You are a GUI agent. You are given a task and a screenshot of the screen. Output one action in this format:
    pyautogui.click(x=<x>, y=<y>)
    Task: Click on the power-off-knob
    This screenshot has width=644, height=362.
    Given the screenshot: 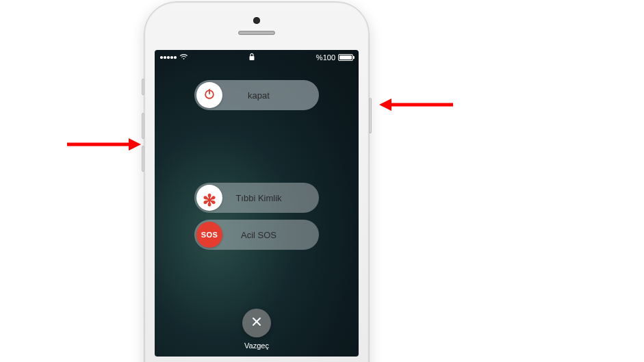 What is the action you would take?
    pyautogui.click(x=209, y=95)
    